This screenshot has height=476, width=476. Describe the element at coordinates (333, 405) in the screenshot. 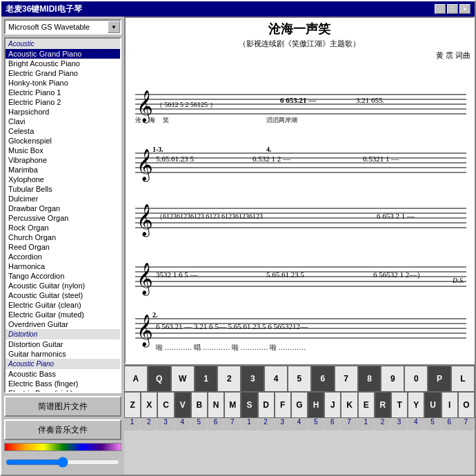

I see `keyboard-key-j2: J` at that location.